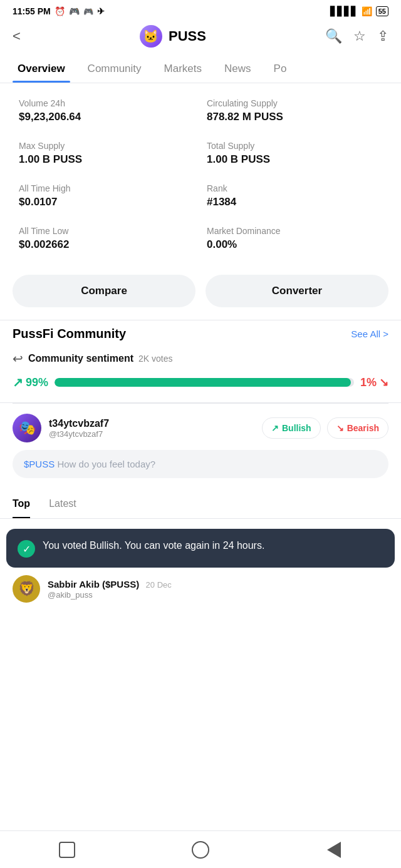 This screenshot has width=401, height=868. Describe the element at coordinates (294, 111) in the screenshot. I see `stat-circulating-supply: Circulating Supply 878.82 M PUSS` at that location.